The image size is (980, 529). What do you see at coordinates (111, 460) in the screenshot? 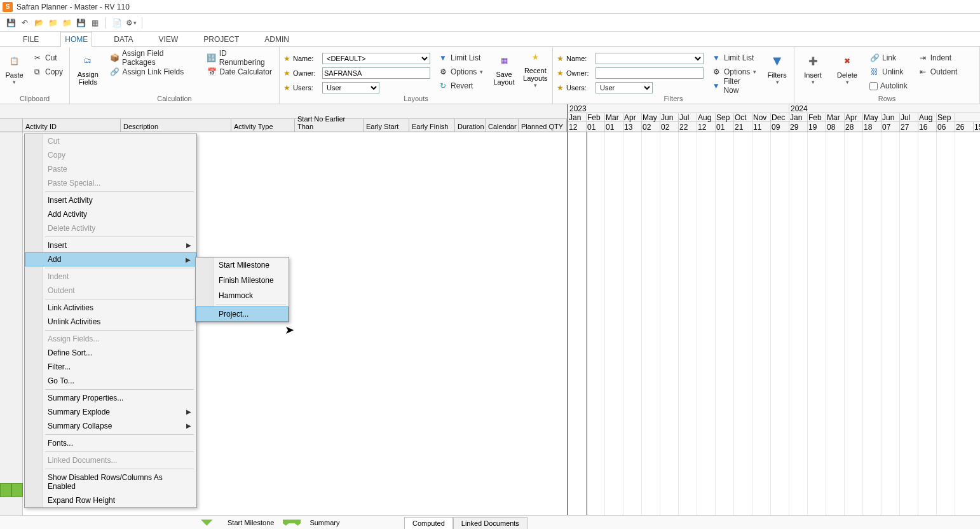
I see `menu-linked-documents: Linked Documents...` at bounding box center [111, 460].